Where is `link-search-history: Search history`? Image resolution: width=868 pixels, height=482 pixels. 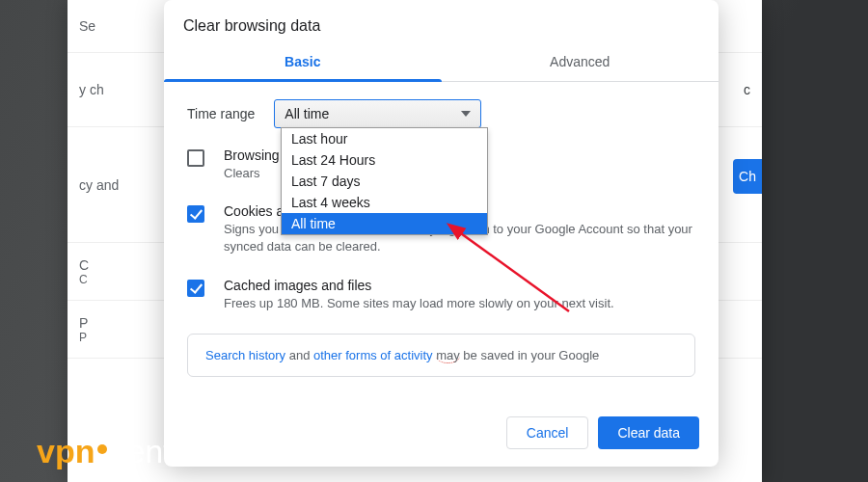 link-search-history: Search history is located at coordinates (245, 355).